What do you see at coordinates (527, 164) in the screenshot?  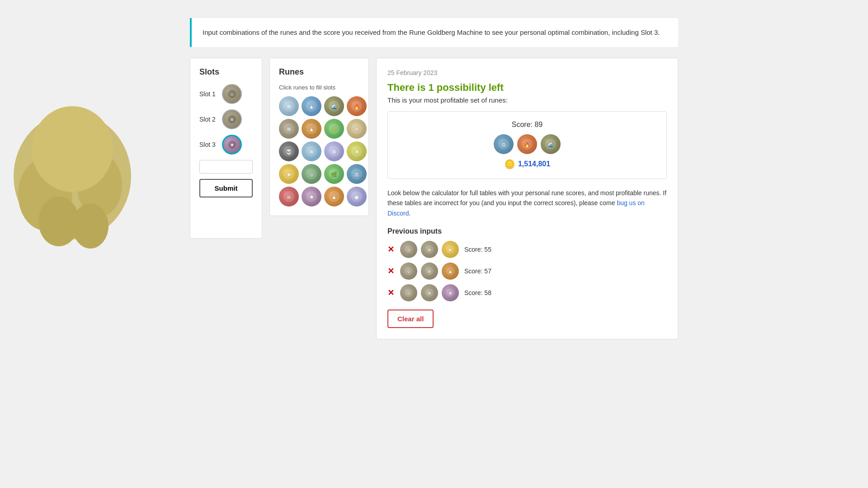 I see `coin-row: 🪙 1,514,801` at bounding box center [527, 164].